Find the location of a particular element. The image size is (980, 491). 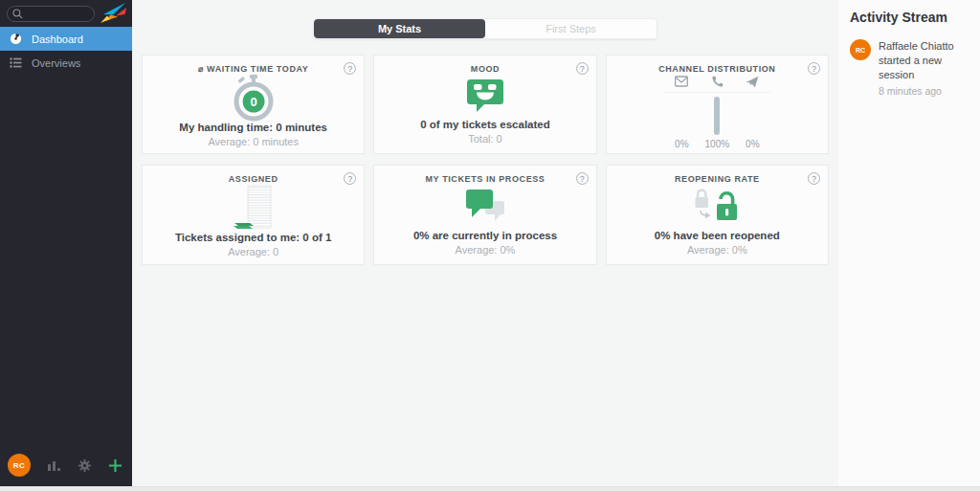

card-title: ASSIGNED is located at coordinates (254, 179).